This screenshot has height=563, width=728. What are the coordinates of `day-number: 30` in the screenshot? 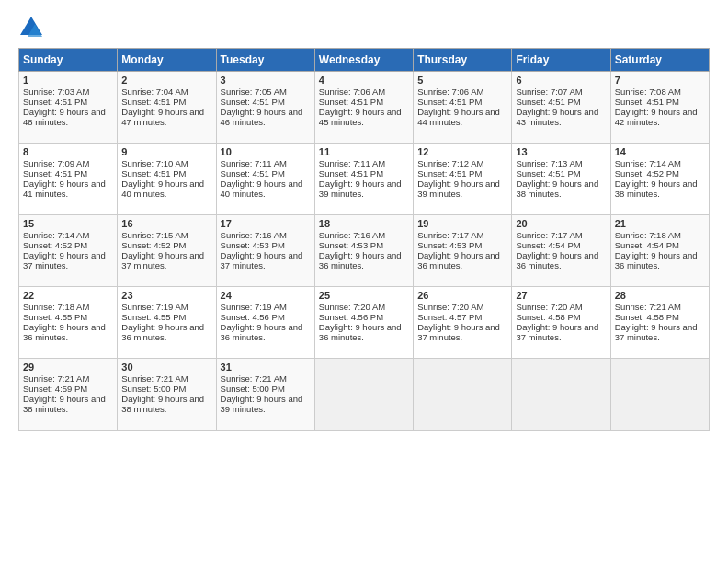 It's located at (166, 367).